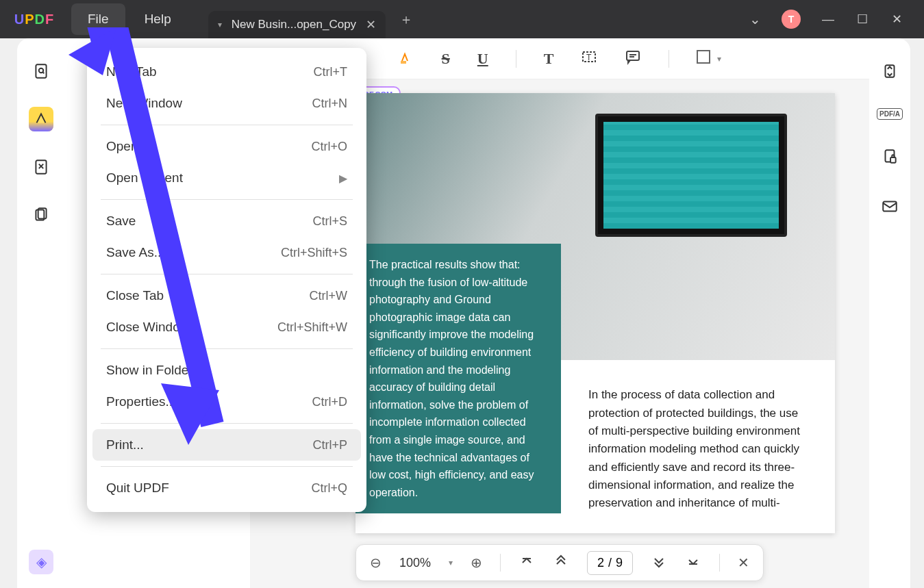  Describe the element at coordinates (406, 19) in the screenshot. I see `new-tab-button: ＋` at that location.